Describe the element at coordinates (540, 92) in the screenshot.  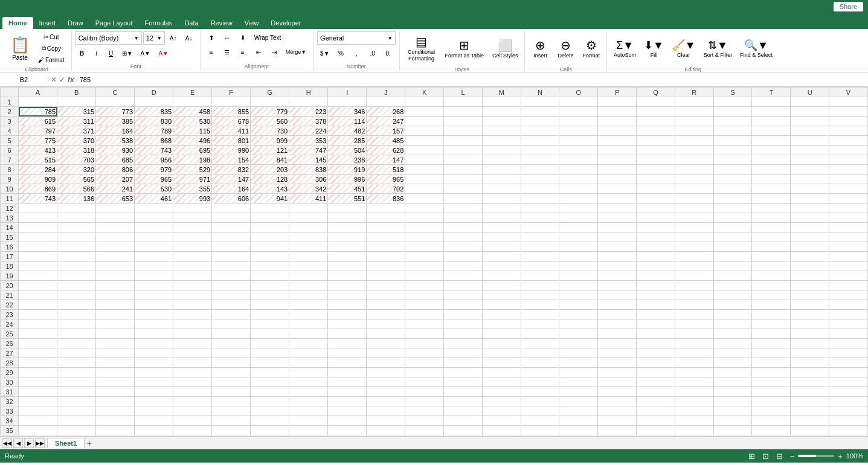
I see `col-header-N: N` at that location.